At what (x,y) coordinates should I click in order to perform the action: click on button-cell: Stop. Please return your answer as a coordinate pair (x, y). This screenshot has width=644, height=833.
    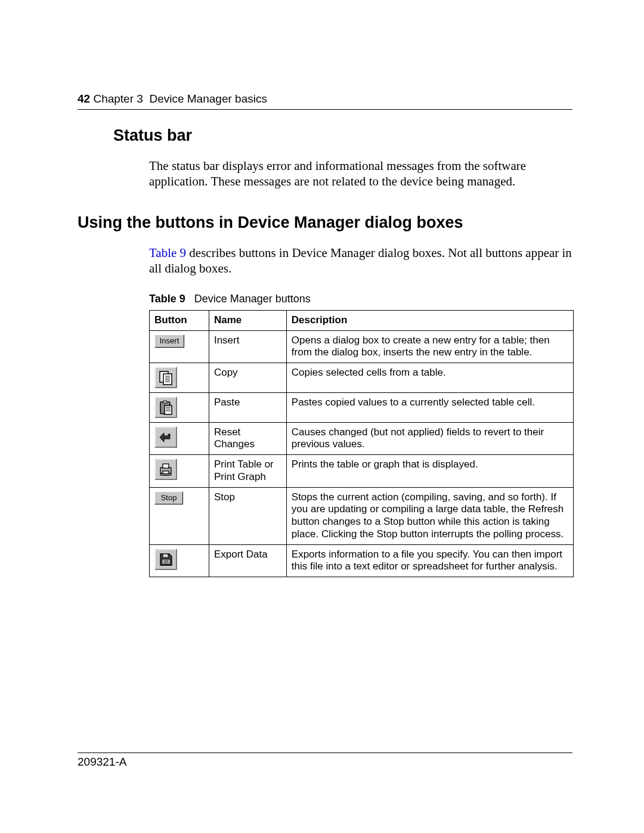
    Looking at the image, I should click on (179, 516).